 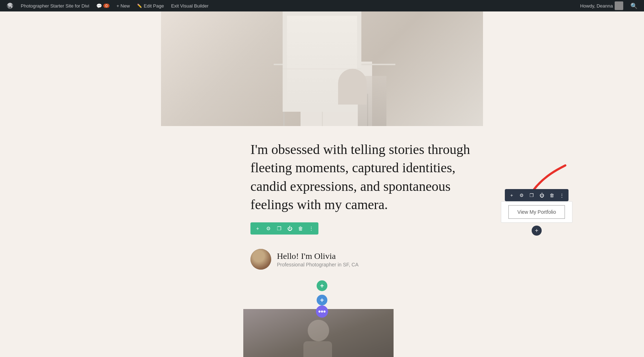 I want to click on edit-page-link: ✏️ Edit Page, so click(x=150, y=6).